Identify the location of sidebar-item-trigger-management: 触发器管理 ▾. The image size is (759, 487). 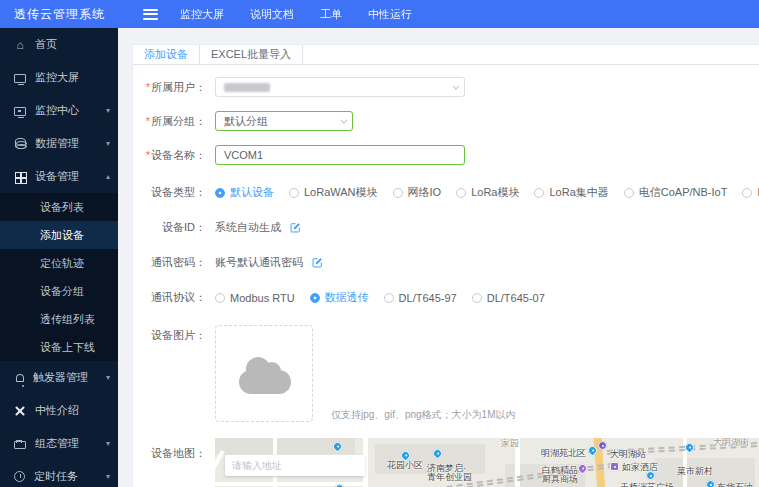
(59, 378).